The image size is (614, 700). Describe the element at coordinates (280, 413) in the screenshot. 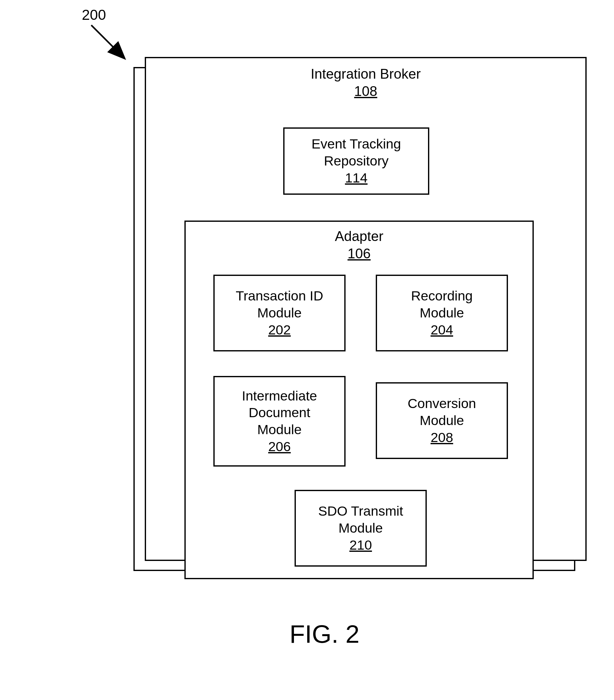

I see `idoc-line2: Document` at that location.